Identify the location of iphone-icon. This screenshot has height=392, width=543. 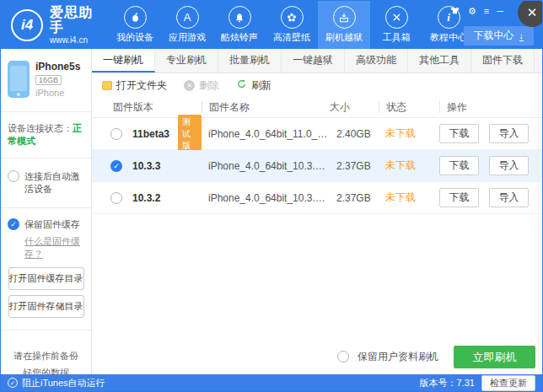
(19, 79).